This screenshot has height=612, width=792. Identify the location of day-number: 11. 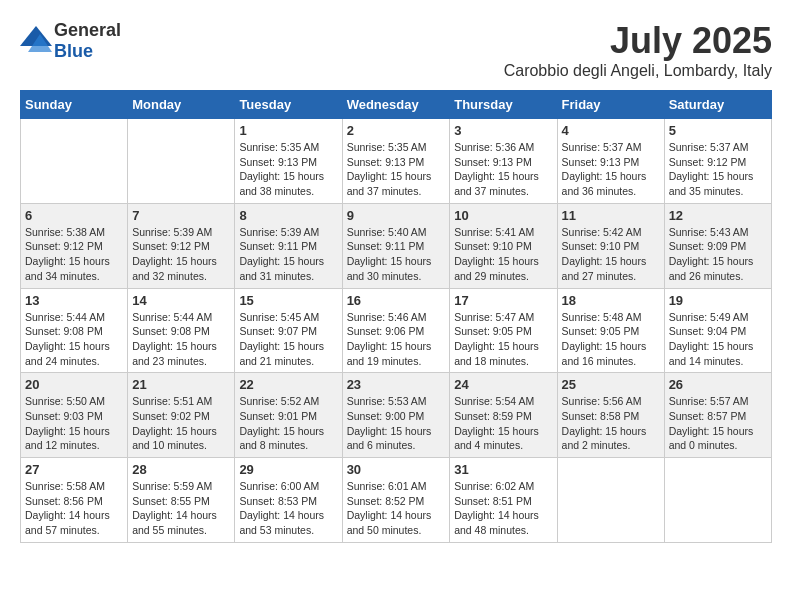
(611, 216).